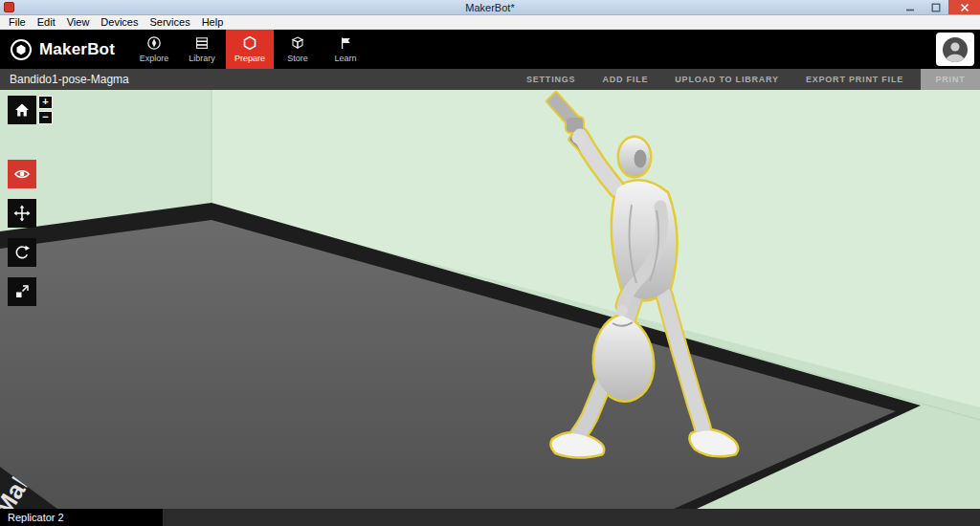 Image resolution: width=980 pixels, height=526 pixels. I want to click on nav-item-learn: Learn, so click(345, 50).